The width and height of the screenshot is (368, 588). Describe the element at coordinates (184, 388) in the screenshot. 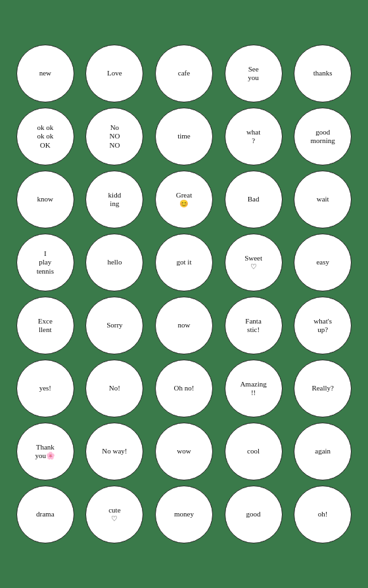

I see `bubble-cell-28: Oh no!` at that location.